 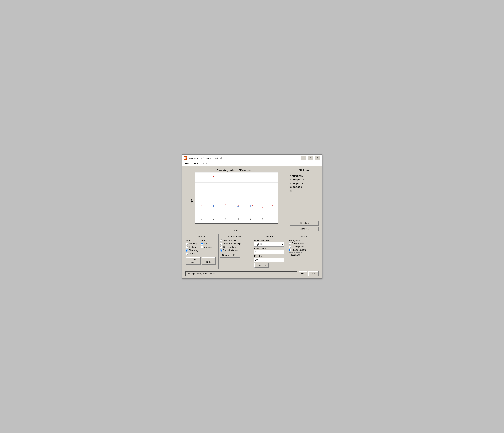 I want to click on clear-data-button: Clear Data, so click(x=209, y=261).